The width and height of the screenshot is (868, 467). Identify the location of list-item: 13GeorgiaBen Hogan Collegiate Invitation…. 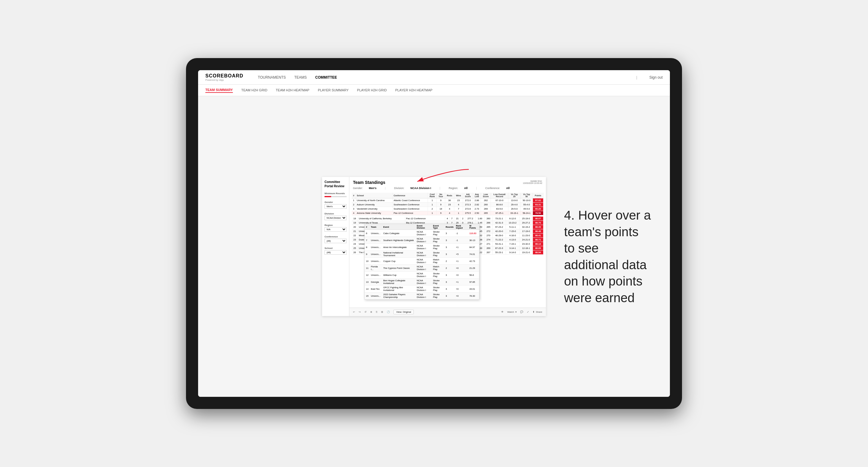
(422, 282).